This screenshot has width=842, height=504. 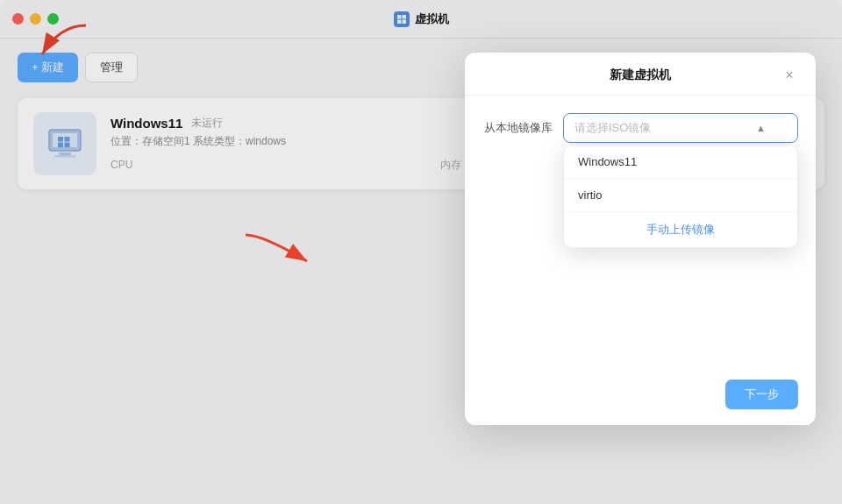 I want to click on iso-select-box: 请选择ISO镜像 ▲, so click(x=681, y=128).